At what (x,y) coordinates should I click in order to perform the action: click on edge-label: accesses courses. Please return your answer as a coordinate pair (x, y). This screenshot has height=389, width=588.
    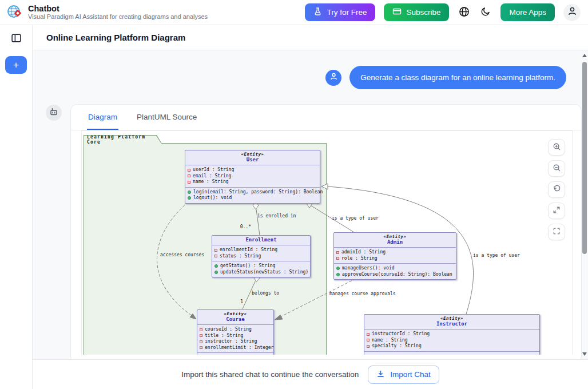
    Looking at the image, I should click on (182, 255).